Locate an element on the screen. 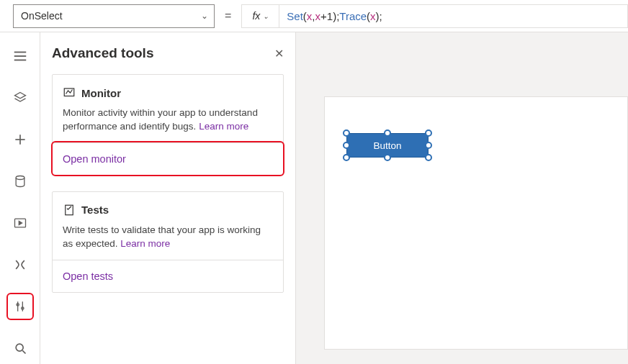 This screenshot has height=364, width=628. monitor-learn-more-link: Learn more is located at coordinates (223, 127).